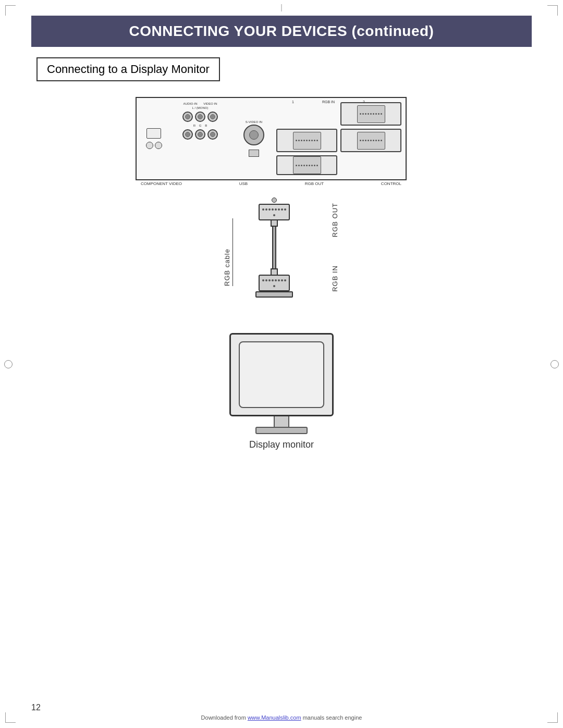 The height and width of the screenshot is (728, 563). What do you see at coordinates (243, 183) in the screenshot?
I see `usb-label: USB` at bounding box center [243, 183].